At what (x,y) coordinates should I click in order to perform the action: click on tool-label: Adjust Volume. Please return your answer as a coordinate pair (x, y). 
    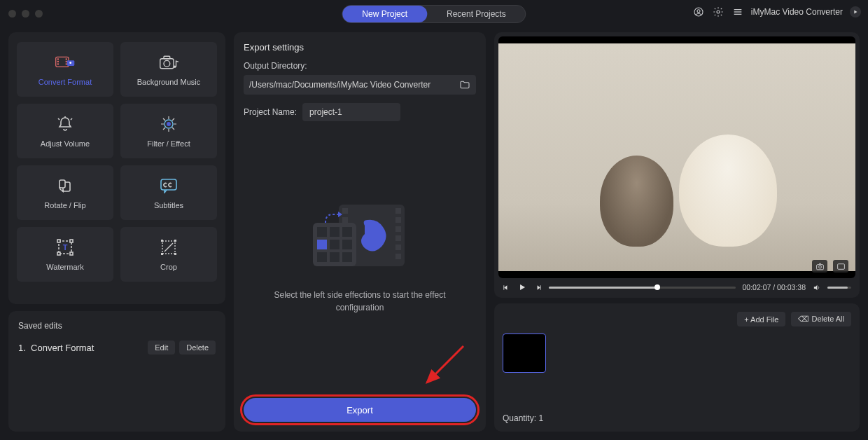
    Looking at the image, I should click on (65, 144).